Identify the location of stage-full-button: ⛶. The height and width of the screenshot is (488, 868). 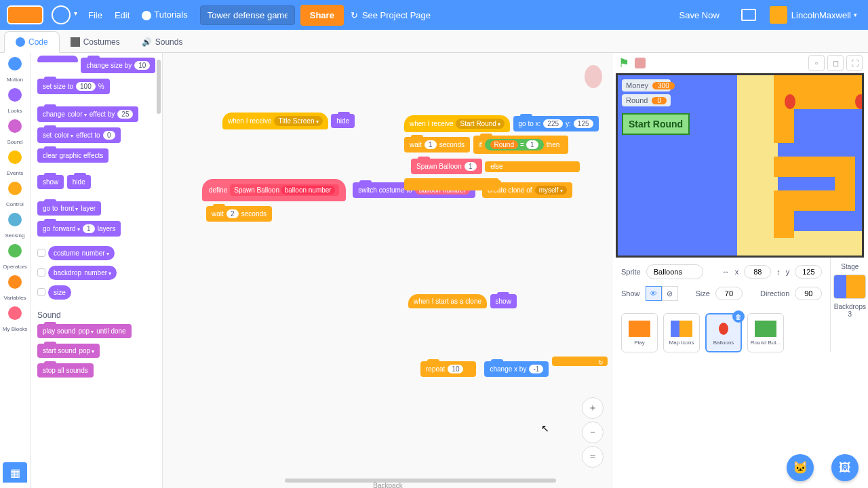
(854, 63).